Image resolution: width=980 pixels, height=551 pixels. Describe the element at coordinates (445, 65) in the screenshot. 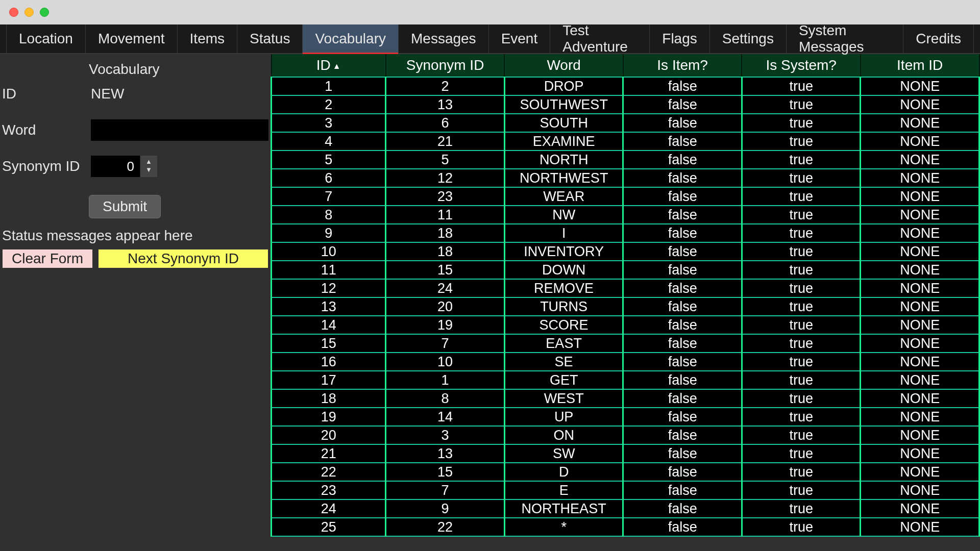

I see `column-header-synonym-id: Synonym ID` at that location.